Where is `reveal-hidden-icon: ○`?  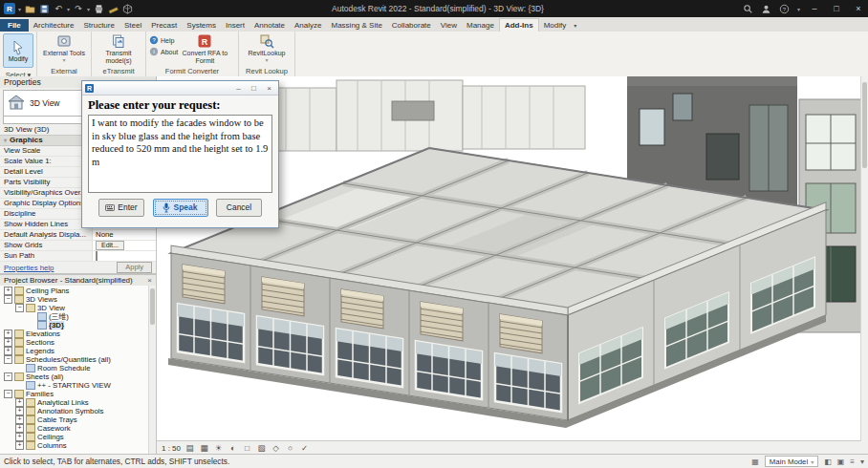
reveal-hidden-icon: ○ is located at coordinates (291, 448).